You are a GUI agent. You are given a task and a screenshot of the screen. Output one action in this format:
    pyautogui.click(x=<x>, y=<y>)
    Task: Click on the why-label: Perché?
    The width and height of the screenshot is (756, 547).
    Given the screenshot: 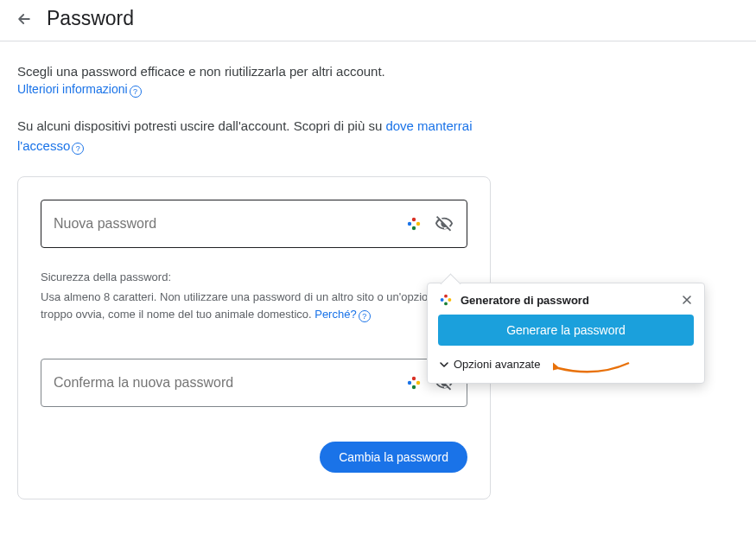 What is the action you would take?
    pyautogui.click(x=335, y=315)
    